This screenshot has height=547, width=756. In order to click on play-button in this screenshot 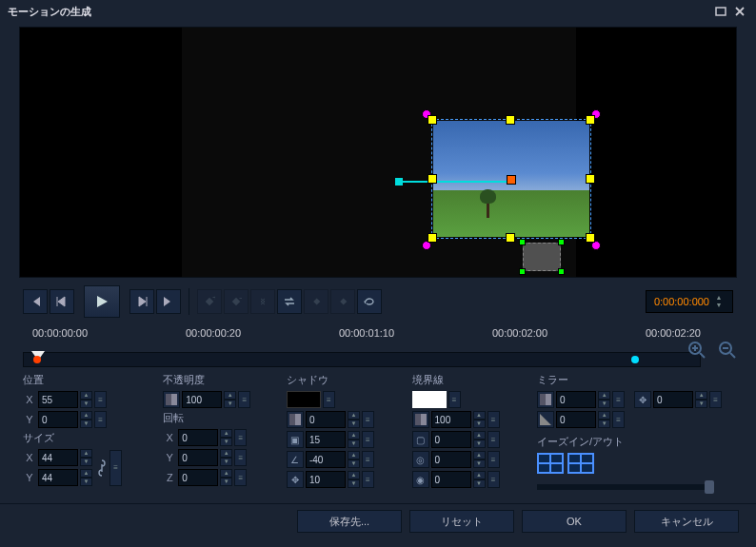, I will do `click(102, 302)`.